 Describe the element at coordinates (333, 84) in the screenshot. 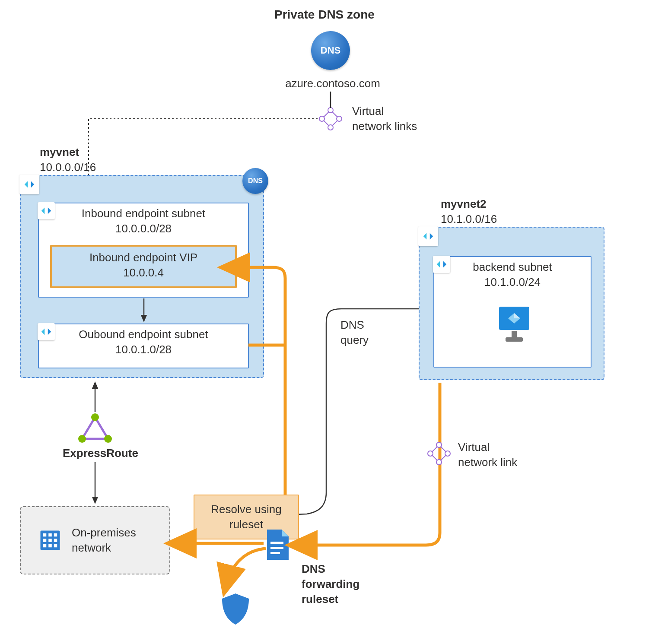

I see `dns-zone-domain: azure.contoso.com` at that location.